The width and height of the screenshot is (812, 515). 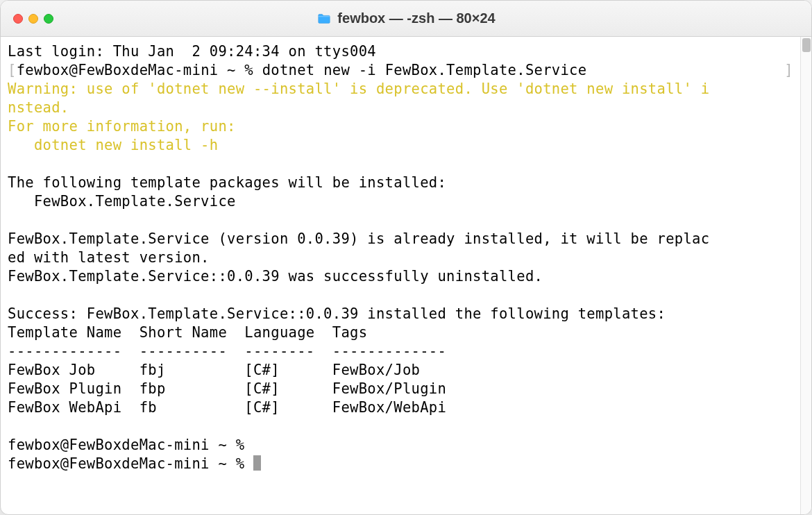 I want to click on table-row: FewBox Job fbj [C#] FewBox/Job, so click(x=400, y=371).